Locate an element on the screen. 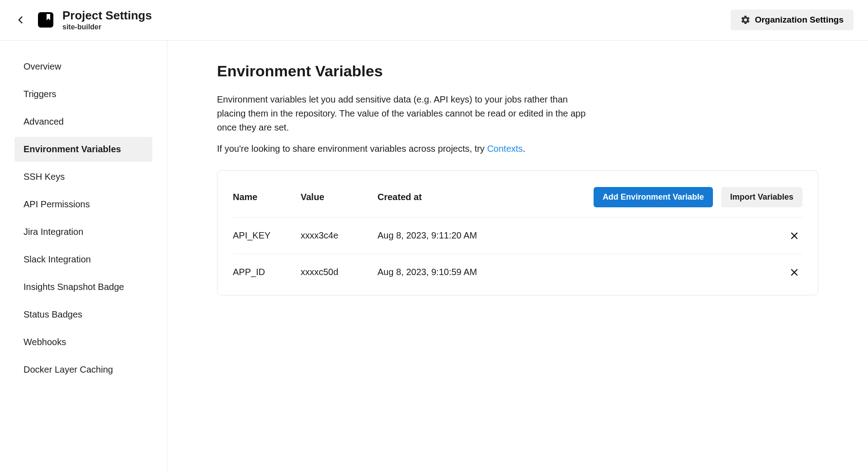 Image resolution: width=868 pixels, height=472 pixels. table-header: Name Value Created at Add Environment Va… is located at coordinates (518, 199).